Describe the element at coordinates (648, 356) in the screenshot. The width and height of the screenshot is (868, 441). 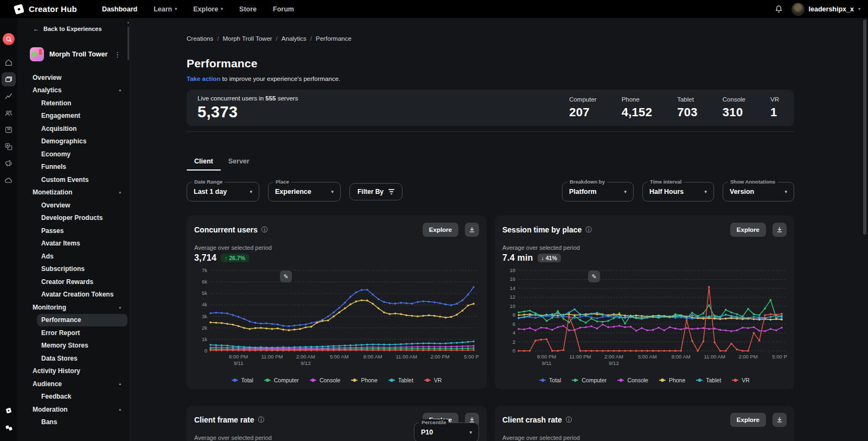
I see `svg-text: 5:00 AM` at that location.